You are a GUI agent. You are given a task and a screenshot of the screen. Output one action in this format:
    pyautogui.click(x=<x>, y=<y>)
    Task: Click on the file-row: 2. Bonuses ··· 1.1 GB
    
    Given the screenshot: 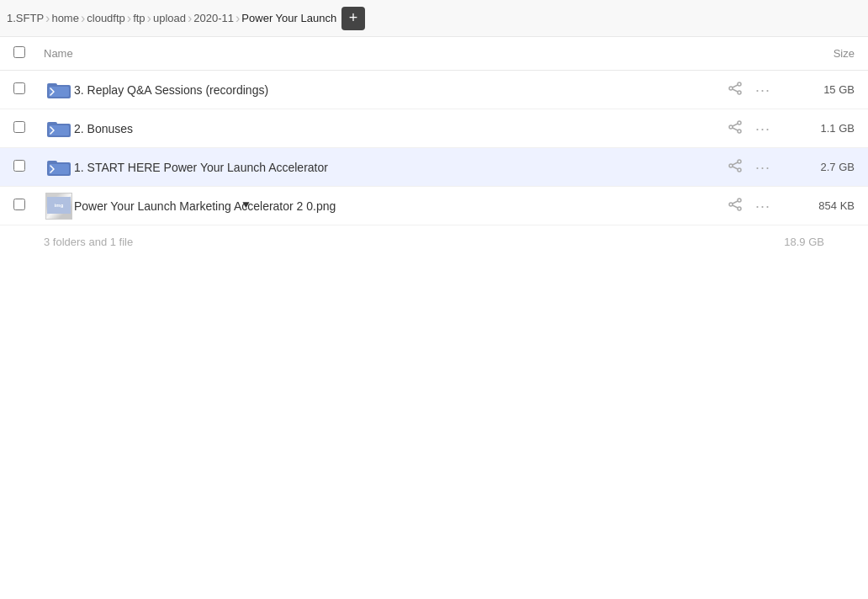 What is the action you would take?
    pyautogui.click(x=434, y=129)
    